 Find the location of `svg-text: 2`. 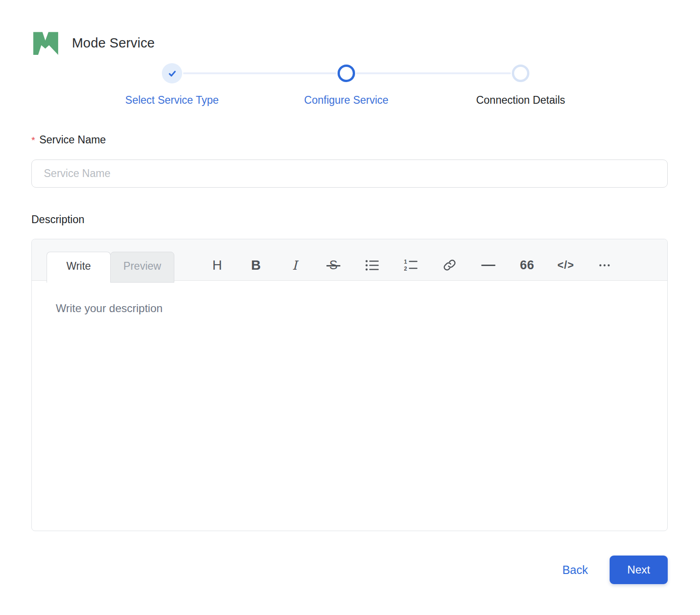

svg-text: 2 is located at coordinates (406, 269).